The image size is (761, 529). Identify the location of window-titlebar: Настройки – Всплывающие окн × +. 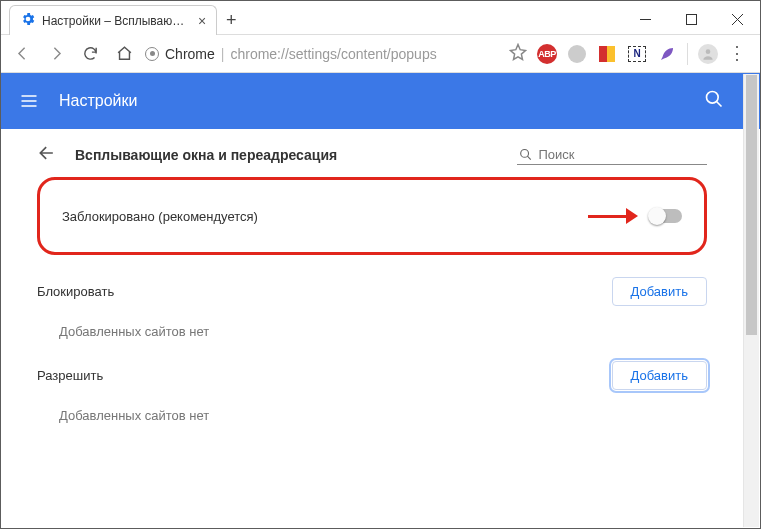
(380, 18).